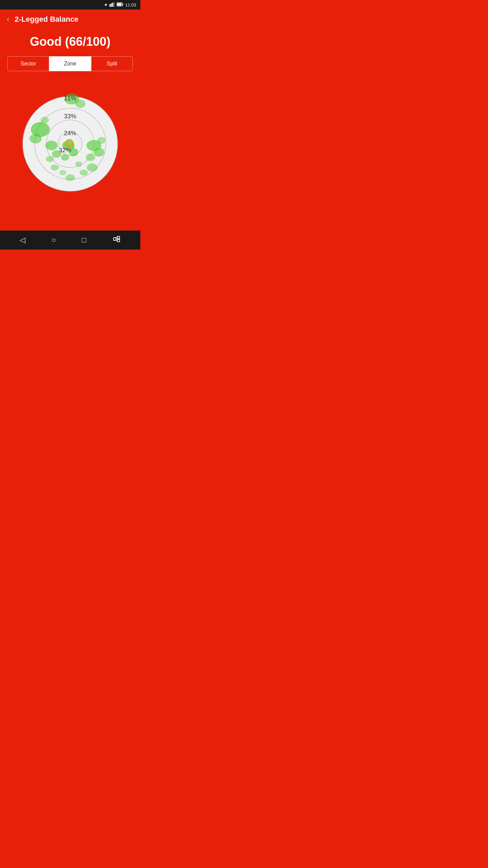 The width and height of the screenshot is (488, 868). What do you see at coordinates (70, 144) in the screenshot?
I see `chart-container: 11% 33% 24% 32%` at bounding box center [70, 144].